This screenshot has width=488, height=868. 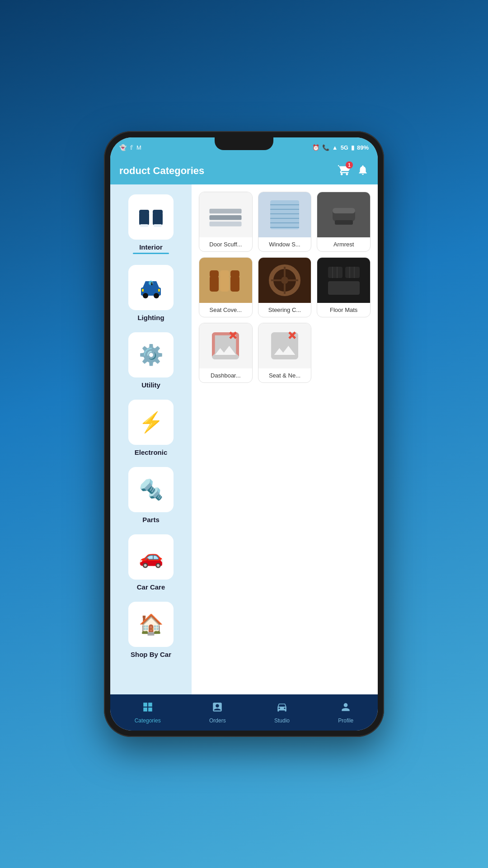 What do you see at coordinates (225, 215) in the screenshot?
I see `door-scuff-svg` at bounding box center [225, 215].